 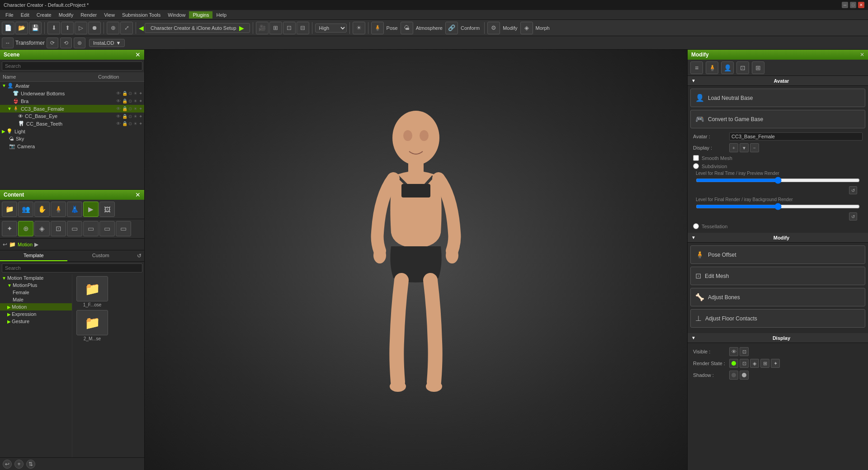 I want to click on tb-fbx-btn: ▷, so click(x=81, y=28).